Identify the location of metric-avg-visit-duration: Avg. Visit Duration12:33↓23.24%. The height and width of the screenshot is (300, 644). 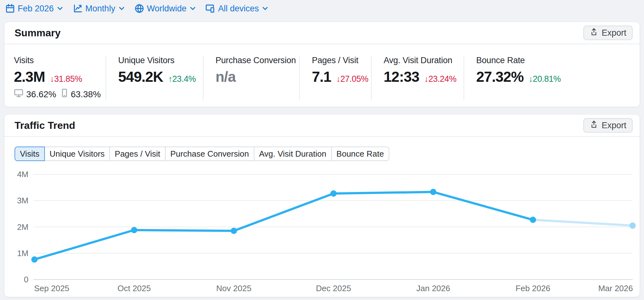
(417, 78).